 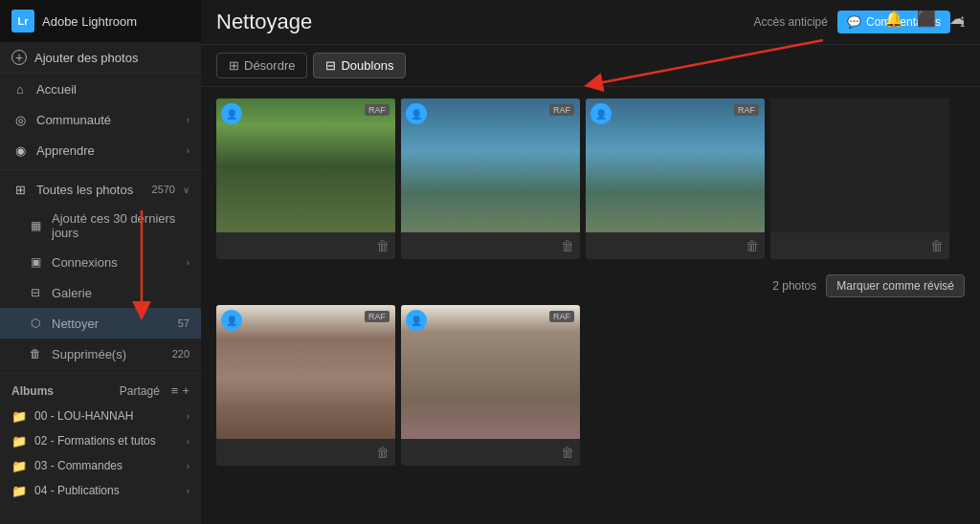 I want to click on group-header: 2 photos Marquer comme révisé, so click(x=590, y=286).